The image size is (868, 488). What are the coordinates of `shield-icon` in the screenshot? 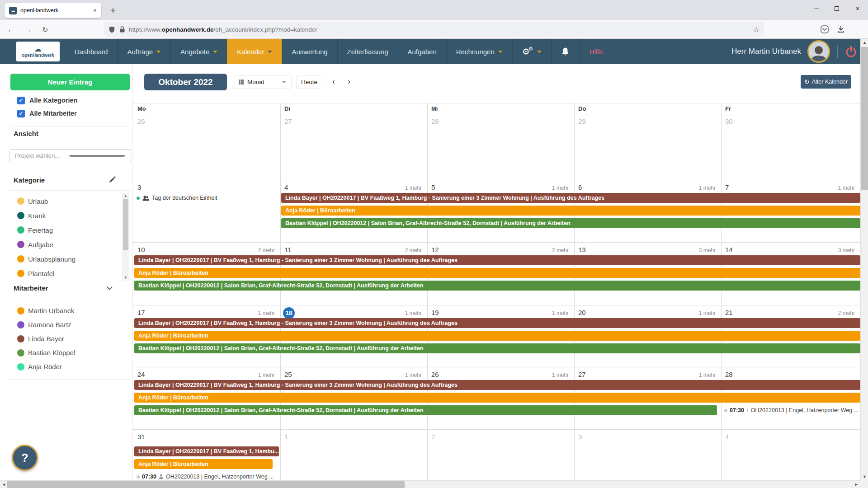 It's located at (112, 30).